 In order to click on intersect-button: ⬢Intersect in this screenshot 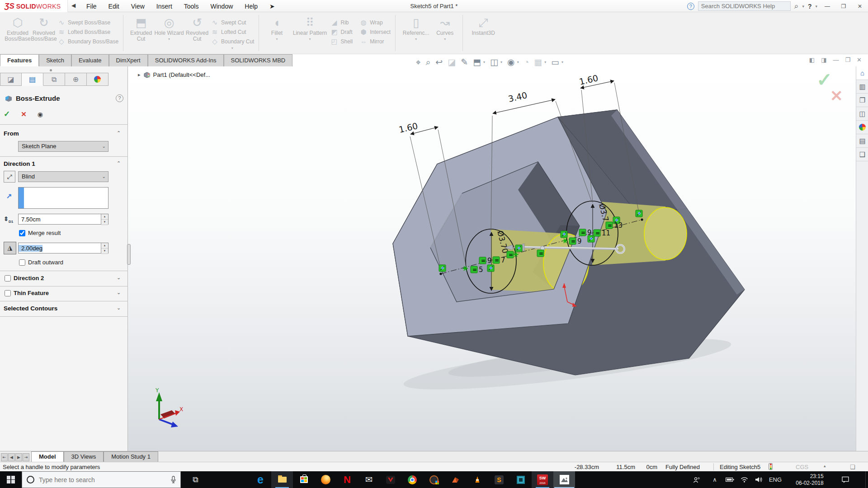, I will do `click(375, 32)`.